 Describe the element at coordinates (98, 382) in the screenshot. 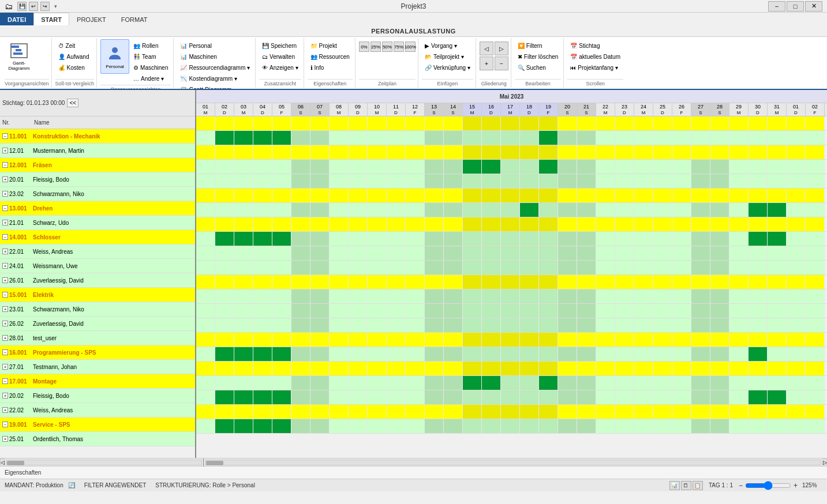

I see `table-row: −17.001Montage` at that location.